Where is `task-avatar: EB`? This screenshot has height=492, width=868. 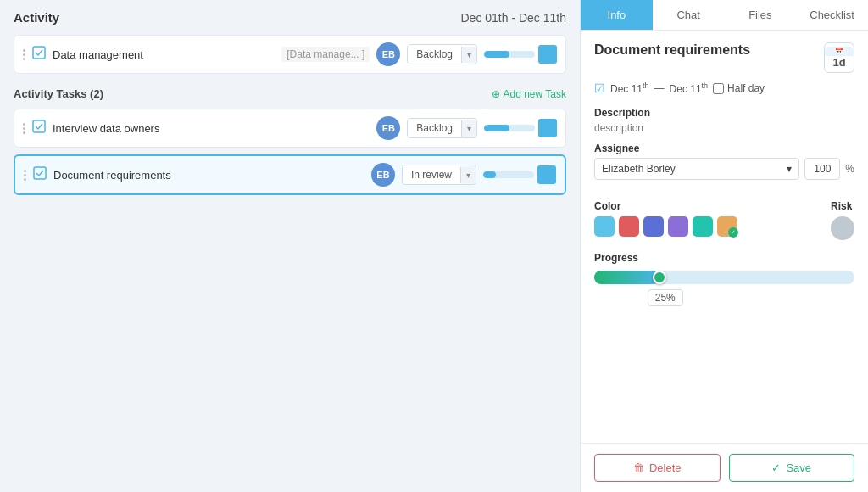
task-avatar: EB is located at coordinates (388, 128).